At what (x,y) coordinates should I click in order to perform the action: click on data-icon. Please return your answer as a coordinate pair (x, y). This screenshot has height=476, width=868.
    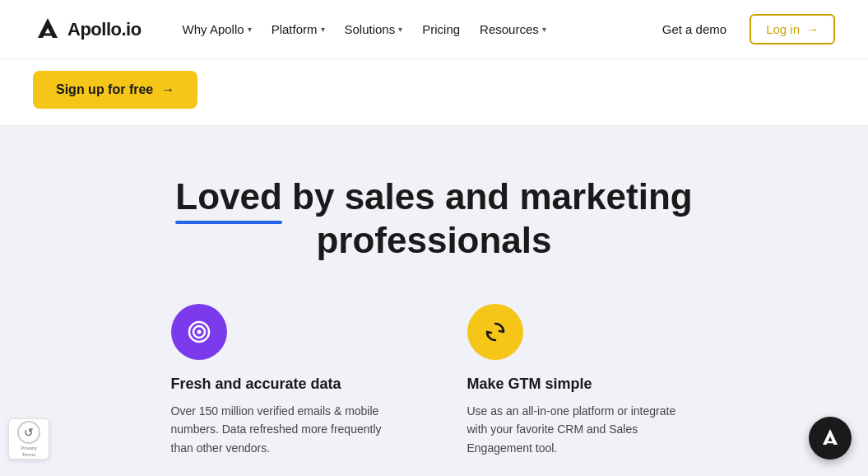
    Looking at the image, I should click on (199, 332).